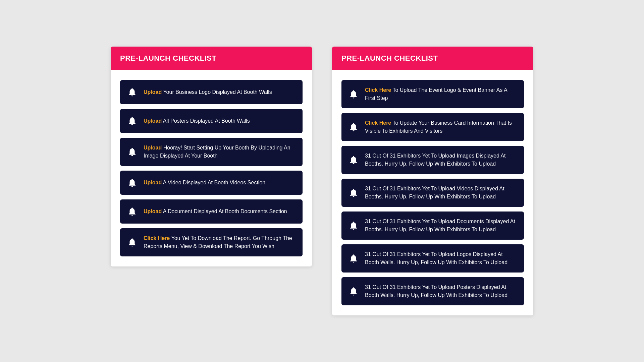 The image size is (644, 362). What do you see at coordinates (214, 182) in the screenshot?
I see `item-body-text: A Video Displayed At Booth Videos Sectio…` at bounding box center [214, 182].